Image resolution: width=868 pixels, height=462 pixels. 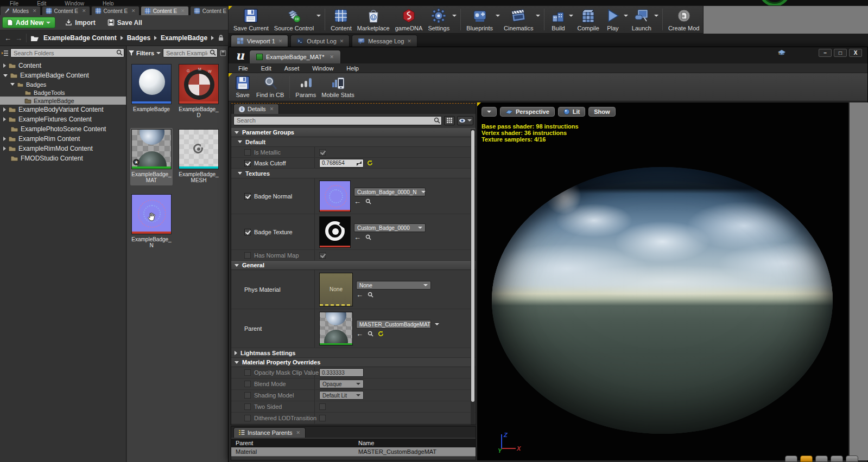 What do you see at coordinates (67, 53) in the screenshot?
I see `search-folders-input` at bounding box center [67, 53].